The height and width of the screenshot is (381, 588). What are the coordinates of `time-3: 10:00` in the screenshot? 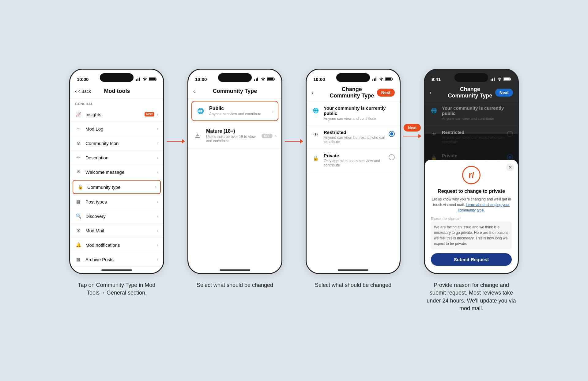 It's located at (319, 79).